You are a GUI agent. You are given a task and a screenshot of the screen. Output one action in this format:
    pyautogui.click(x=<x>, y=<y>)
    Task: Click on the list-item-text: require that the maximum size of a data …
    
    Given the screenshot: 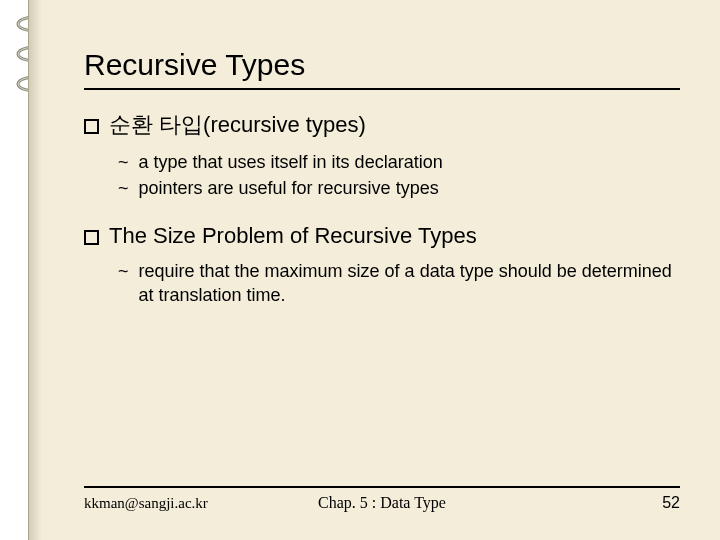 What is the action you would take?
    pyautogui.click(x=410, y=284)
    